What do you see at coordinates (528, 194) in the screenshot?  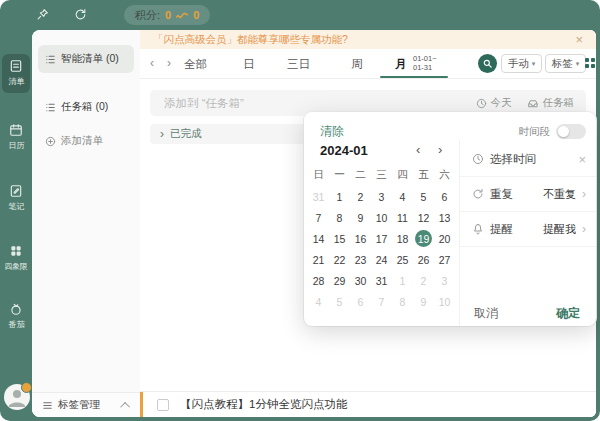 I see `popup-options: 选择时间 × 重复 不重复 › 提醒 提醒我 ›` at bounding box center [528, 194].